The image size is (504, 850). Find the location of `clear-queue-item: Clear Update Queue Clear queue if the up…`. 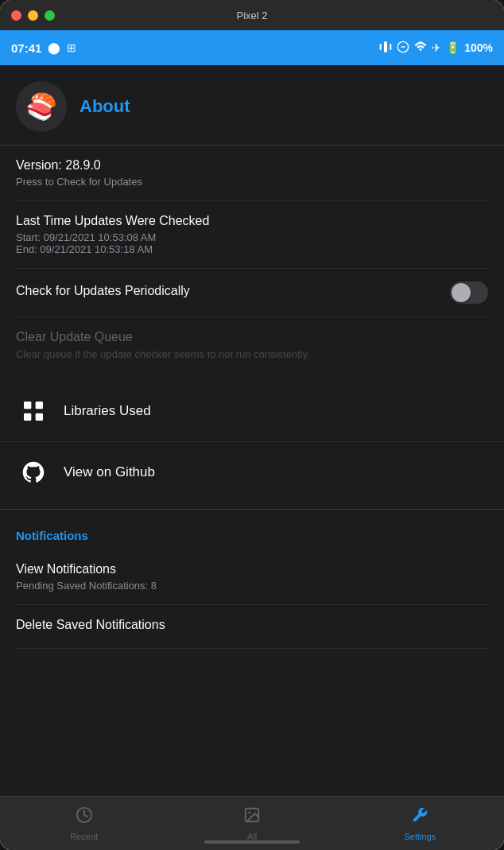

clear-queue-item: Clear Update Queue Clear queue if the up… is located at coordinates (252, 346).